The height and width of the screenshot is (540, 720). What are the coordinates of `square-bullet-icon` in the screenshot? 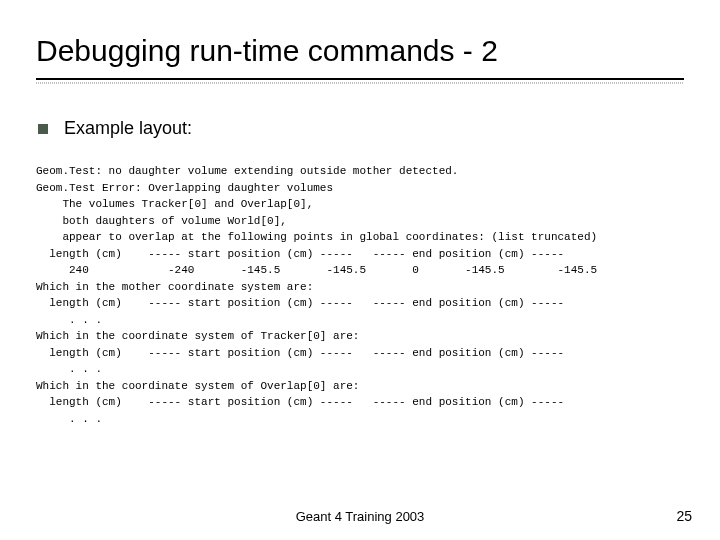 It's located at (43, 129).